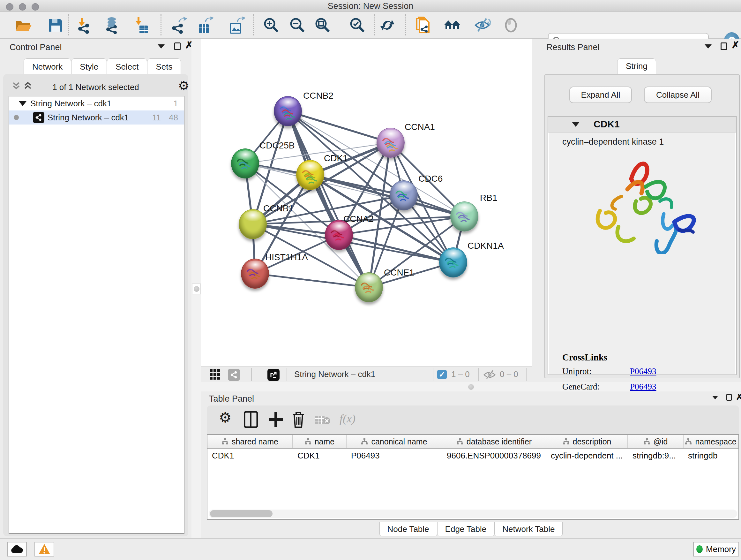  Describe the element at coordinates (656, 442) in the screenshot. I see `column-header-id: @id` at that location.